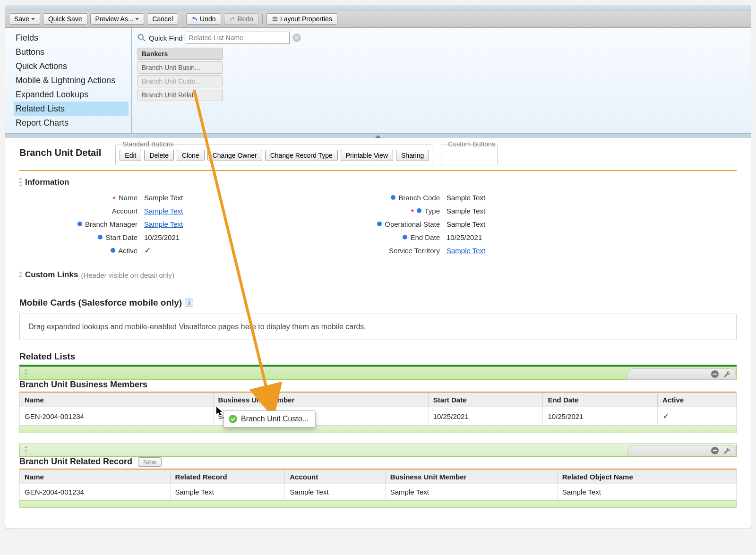 Image resolution: width=756 pixels, height=555 pixels. Describe the element at coordinates (125, 211) in the screenshot. I see `field-label-text: Account` at that location.